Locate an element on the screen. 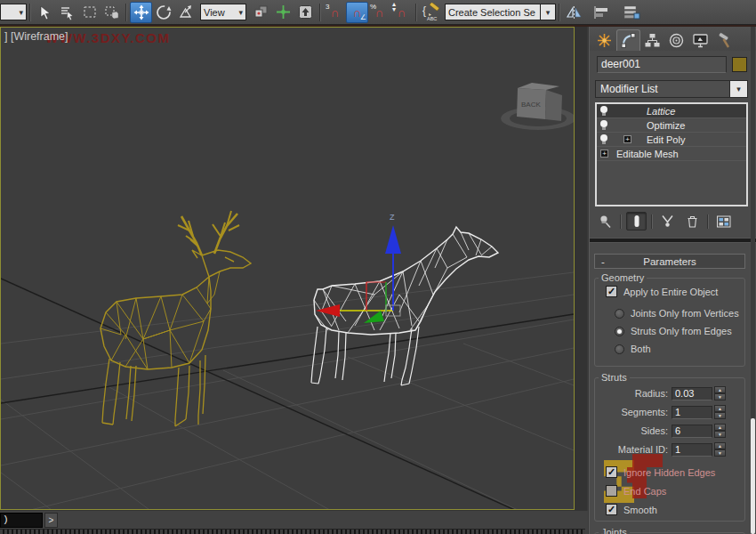 The width and height of the screenshot is (756, 534). object-color-swatch is located at coordinates (740, 64).